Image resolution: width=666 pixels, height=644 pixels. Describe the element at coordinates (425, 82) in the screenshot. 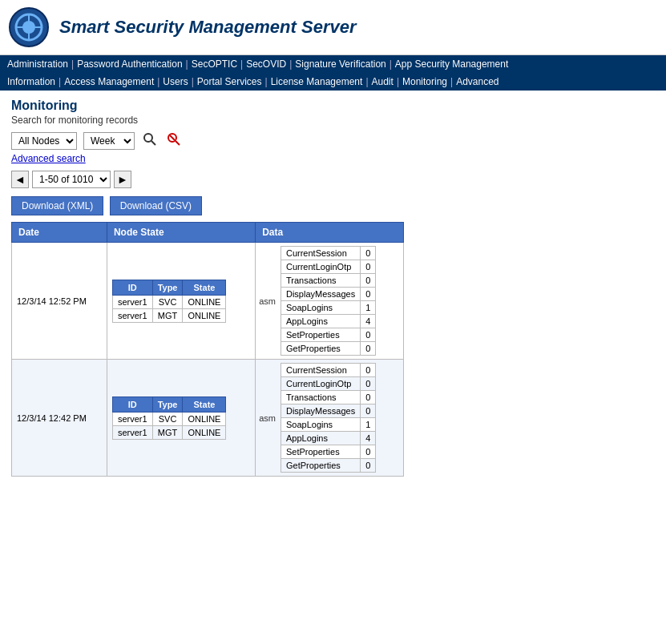

I see `nav-monitoring: Monitoring` at that location.